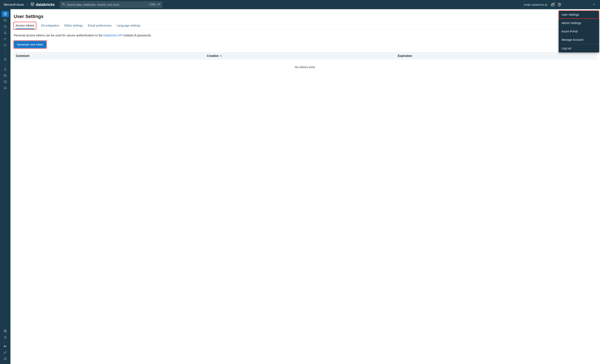  I want to click on tab-git-integration: Git integration, so click(50, 26).